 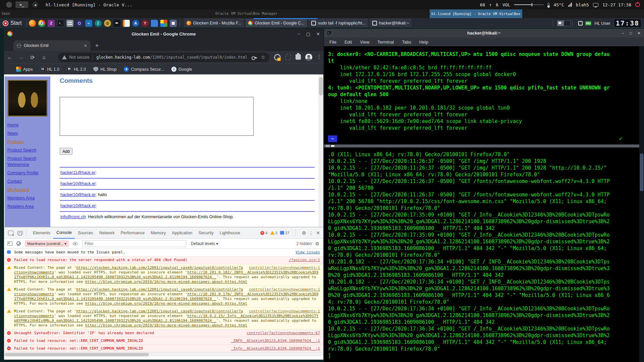 What do you see at coordinates (230, 233) in the screenshot?
I see `devtools-tab: Lighthouse` at bounding box center [230, 233].